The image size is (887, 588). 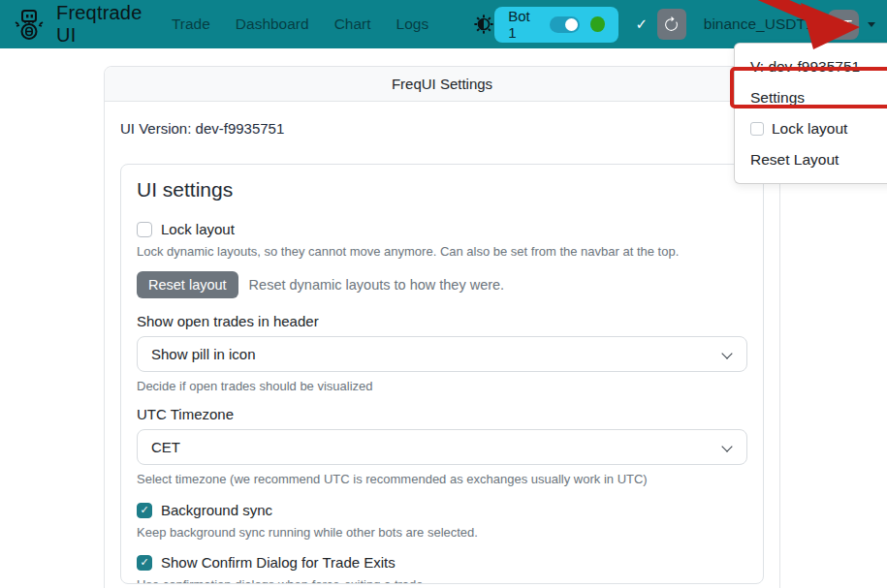 What do you see at coordinates (144, 230) in the screenshot?
I see `lock-layout-checkbox` at bounding box center [144, 230].